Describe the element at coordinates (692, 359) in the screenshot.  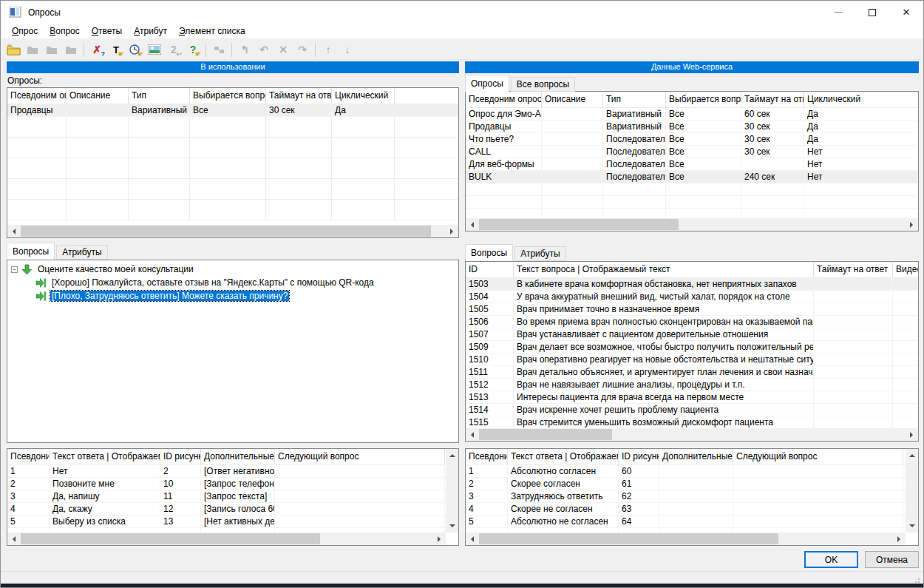
I see `table-row: 1510Врач оперативно реагирует на новые о…` at that location.